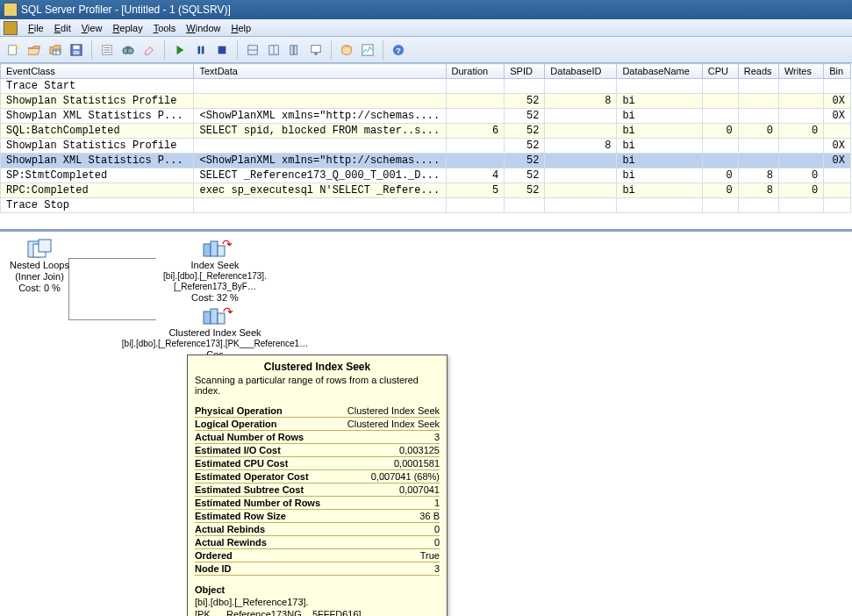 Image resolution: width=852 pixels, height=616 pixels. What do you see at coordinates (265, 569) in the screenshot?
I see `tooltip-key: Node ID` at bounding box center [265, 569].